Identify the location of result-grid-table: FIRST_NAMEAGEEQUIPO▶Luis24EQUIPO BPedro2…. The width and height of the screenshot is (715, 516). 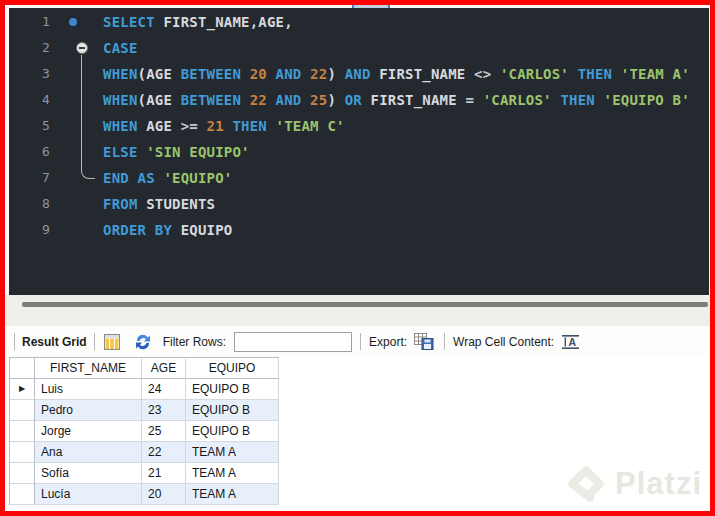
(144, 431).